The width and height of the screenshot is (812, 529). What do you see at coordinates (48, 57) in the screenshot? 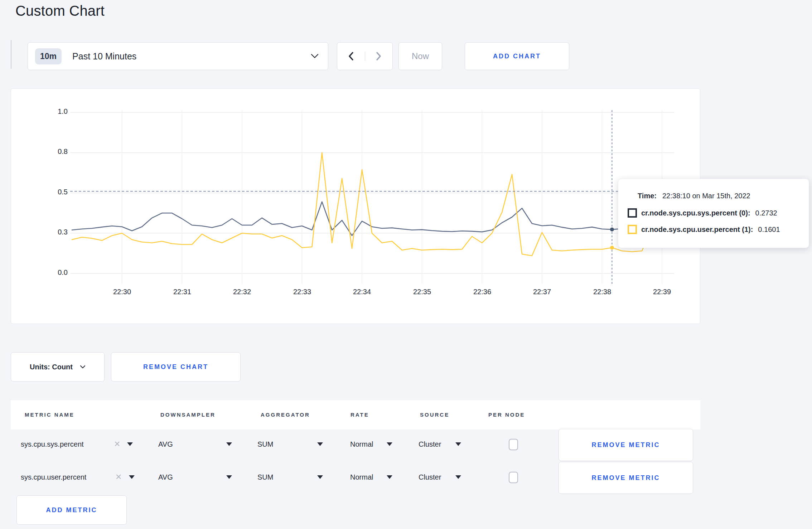
I see `time-range-badge: 10m` at bounding box center [48, 57].